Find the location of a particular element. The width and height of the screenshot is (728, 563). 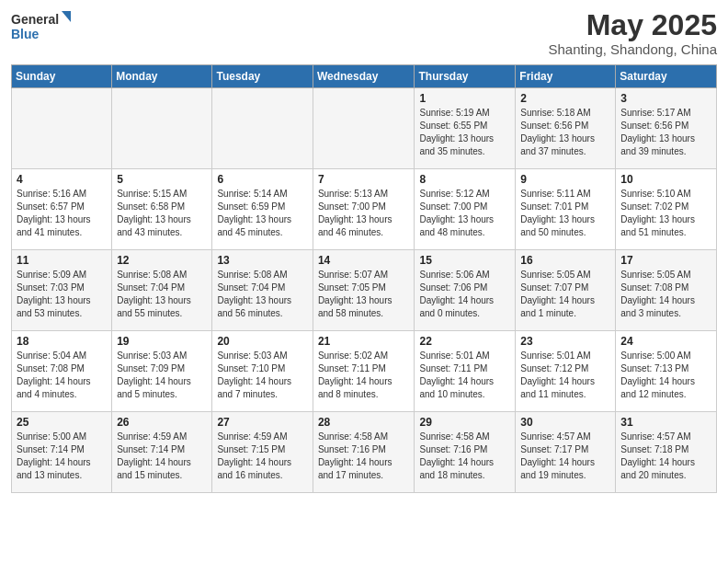

calendar-cell: 10Sunrise: 5:10 AM Sunset: 7:02 PM Dayli… is located at coordinates (666, 210).